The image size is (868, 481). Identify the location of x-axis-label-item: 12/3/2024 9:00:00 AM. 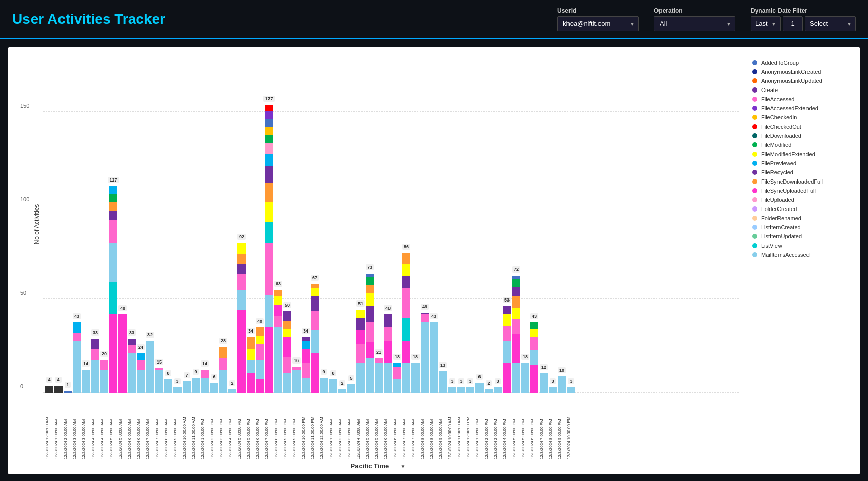
(442, 429).